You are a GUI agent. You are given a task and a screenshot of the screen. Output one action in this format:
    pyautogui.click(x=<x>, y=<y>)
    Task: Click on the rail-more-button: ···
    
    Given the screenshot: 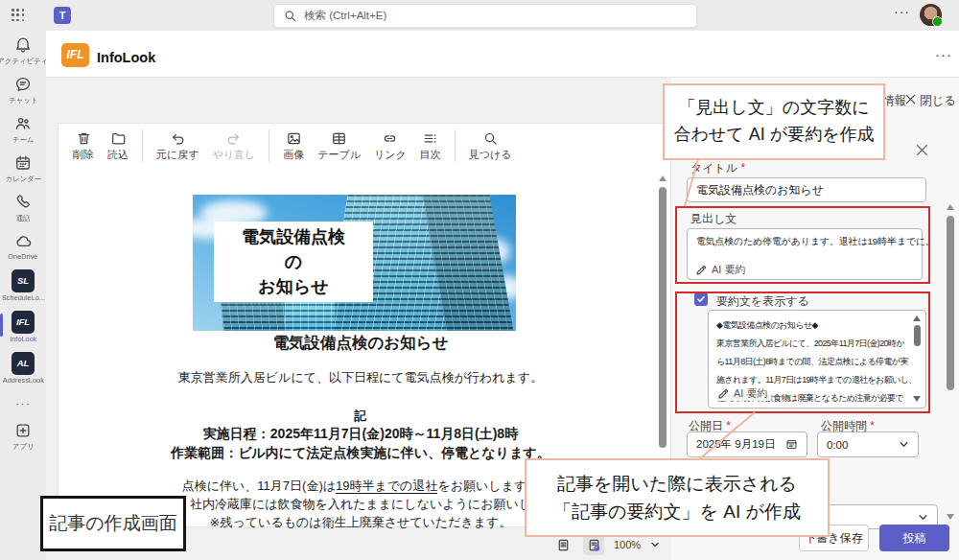 What is the action you would take?
    pyautogui.click(x=23, y=403)
    